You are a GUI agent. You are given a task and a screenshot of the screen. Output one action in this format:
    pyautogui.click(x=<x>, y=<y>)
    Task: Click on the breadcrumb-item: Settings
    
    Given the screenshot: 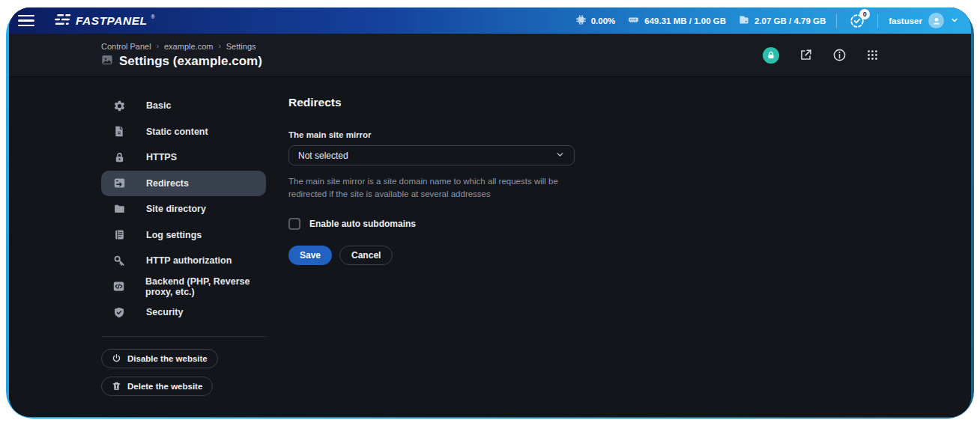 What is the action you would take?
    pyautogui.click(x=241, y=46)
    